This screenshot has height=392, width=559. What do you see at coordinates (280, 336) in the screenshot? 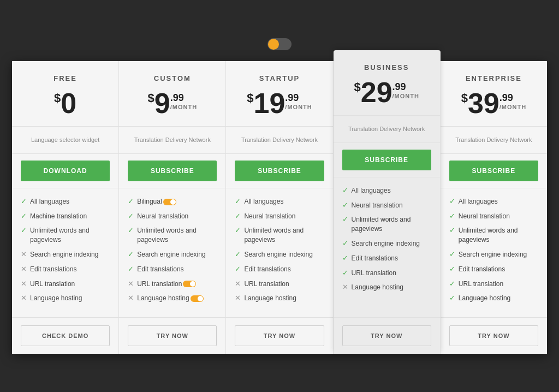
I see `plan-footer-startup: TRY NOW` at bounding box center [280, 336].